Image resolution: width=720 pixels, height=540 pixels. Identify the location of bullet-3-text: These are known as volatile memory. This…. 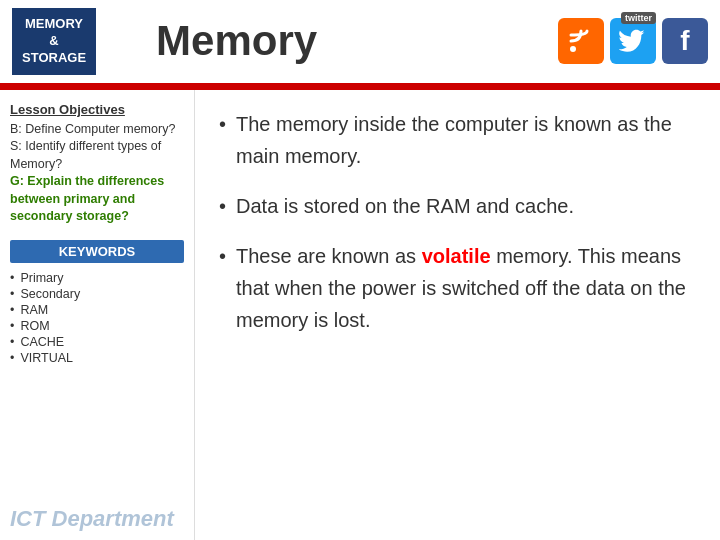
(466, 288).